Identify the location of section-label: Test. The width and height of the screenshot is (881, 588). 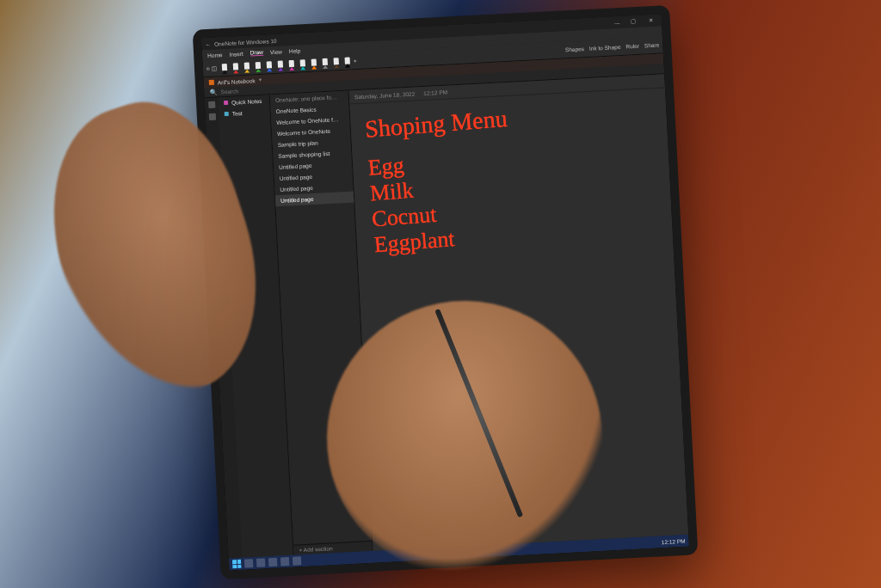
(237, 113).